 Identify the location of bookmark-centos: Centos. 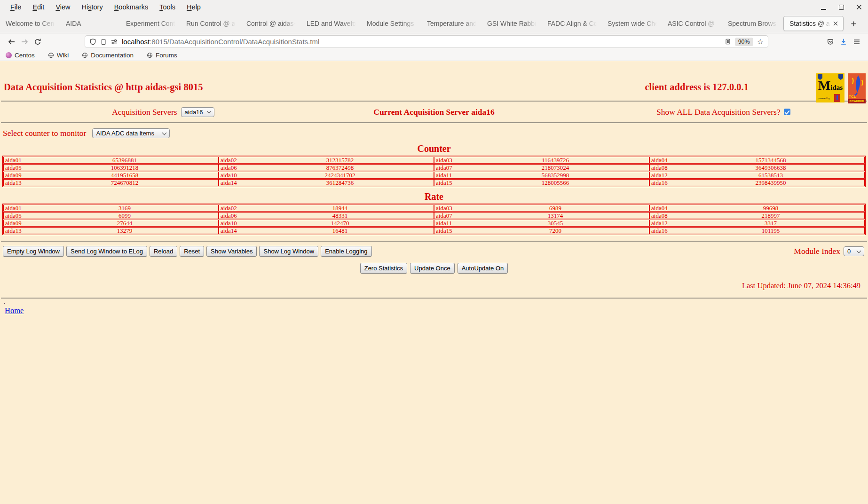
(20, 55).